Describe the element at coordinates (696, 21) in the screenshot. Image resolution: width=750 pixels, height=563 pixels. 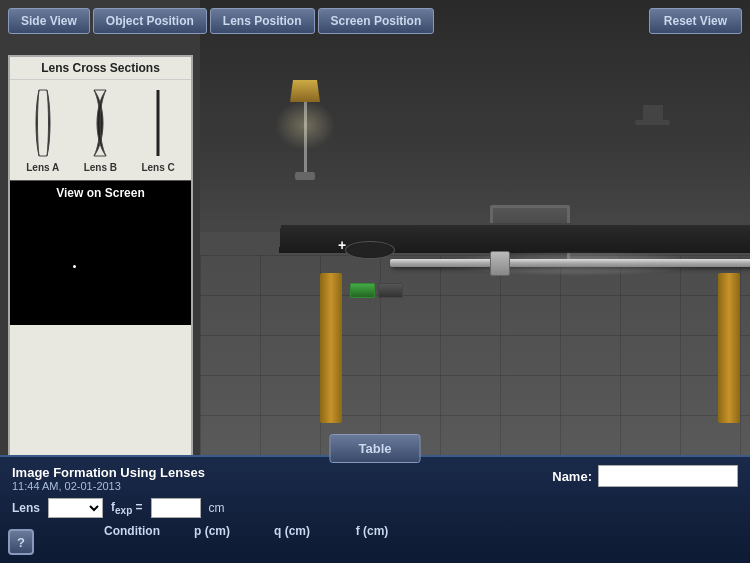
I see `reset-view-button: Reset View` at that location.